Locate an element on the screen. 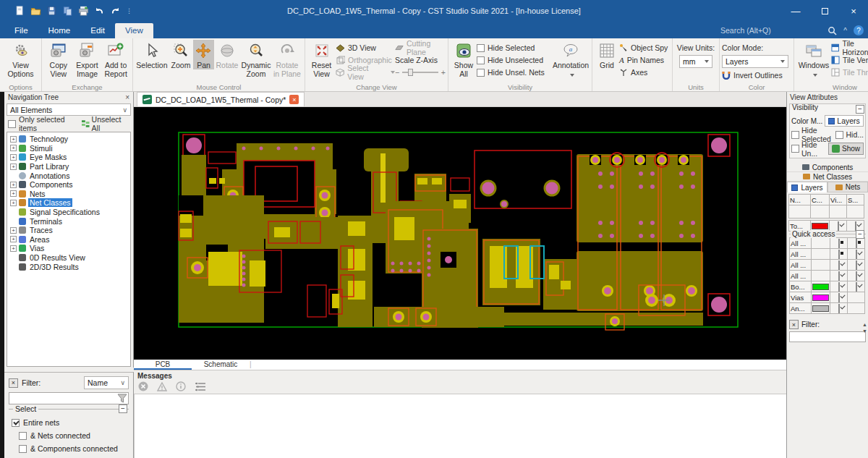 This screenshot has height=458, width=868. show-all-button: Show All is located at coordinates (464, 59).